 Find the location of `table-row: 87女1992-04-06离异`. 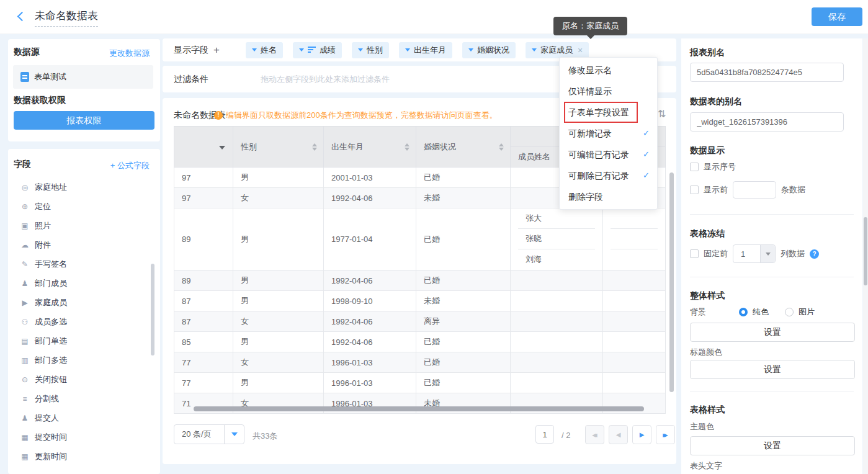

table-row: 87女1992-04-06离异 is located at coordinates (420, 321).